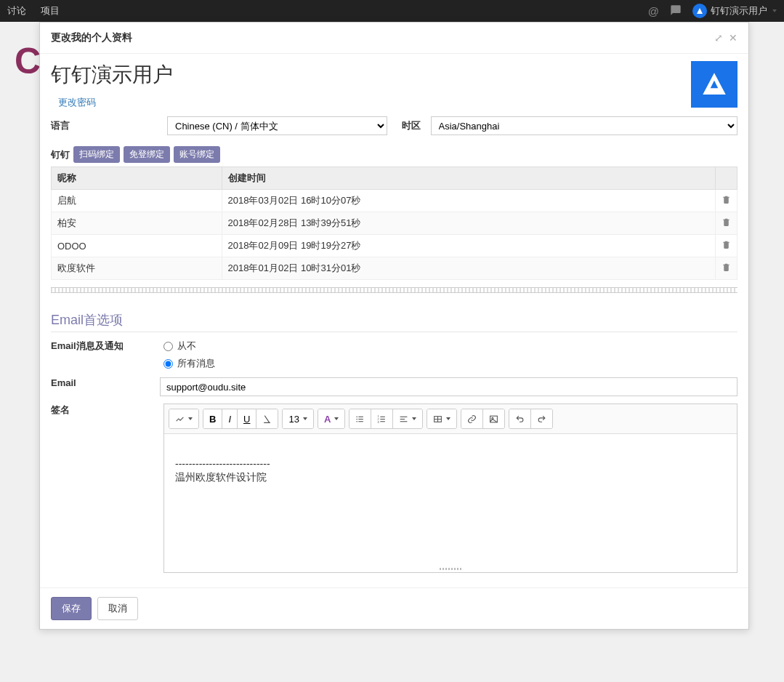  Describe the element at coordinates (727, 179) in the screenshot. I see `col-actions` at that location.